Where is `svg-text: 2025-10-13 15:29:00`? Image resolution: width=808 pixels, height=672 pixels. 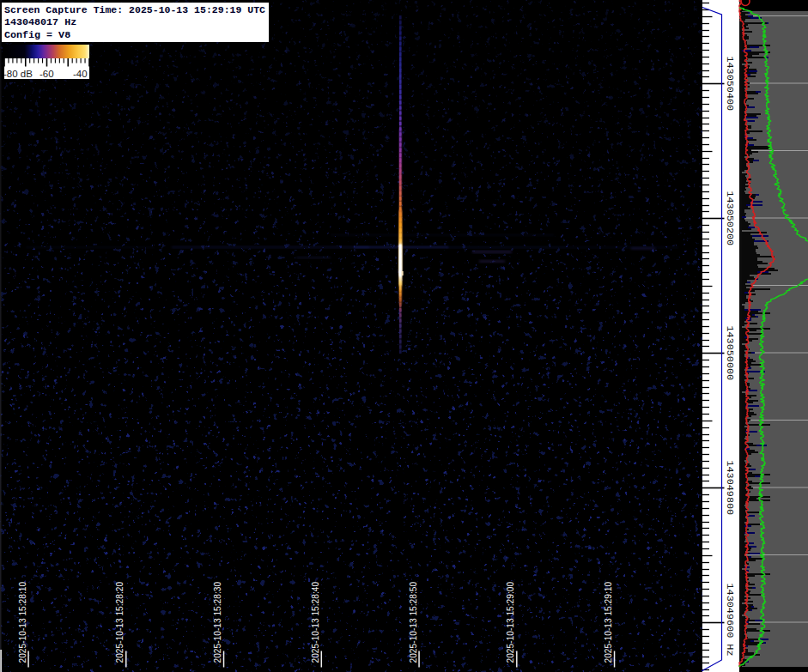 svg-text: 2025-10-13 15:29:00 is located at coordinates (510, 623).